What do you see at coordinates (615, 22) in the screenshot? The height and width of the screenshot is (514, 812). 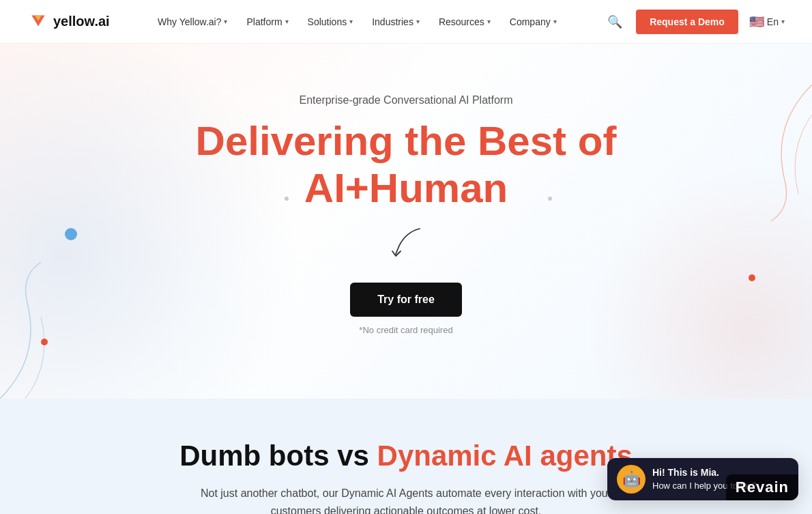 I see `search-icon: 🔍` at bounding box center [615, 22].